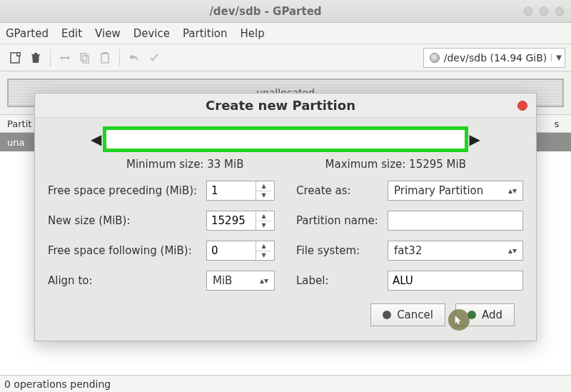  I want to click on size-visualizer: ◀ ▶, so click(286, 139).